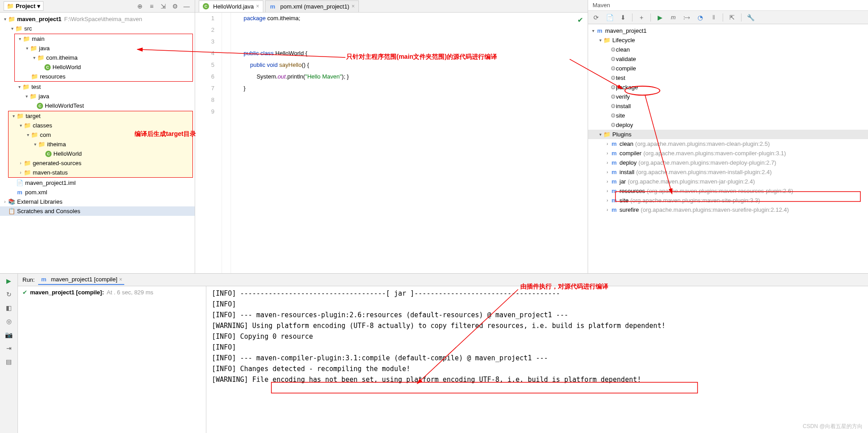  I want to click on tree-test-java: ▾📁java, so click(97, 96).